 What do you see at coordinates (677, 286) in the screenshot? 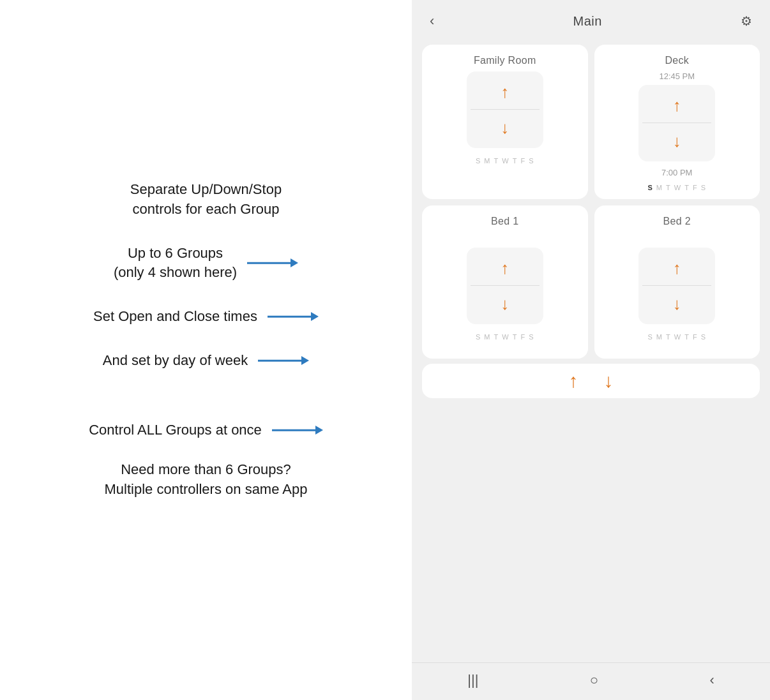
I see `bed2-control-box: ↑ ↓` at bounding box center [677, 286].